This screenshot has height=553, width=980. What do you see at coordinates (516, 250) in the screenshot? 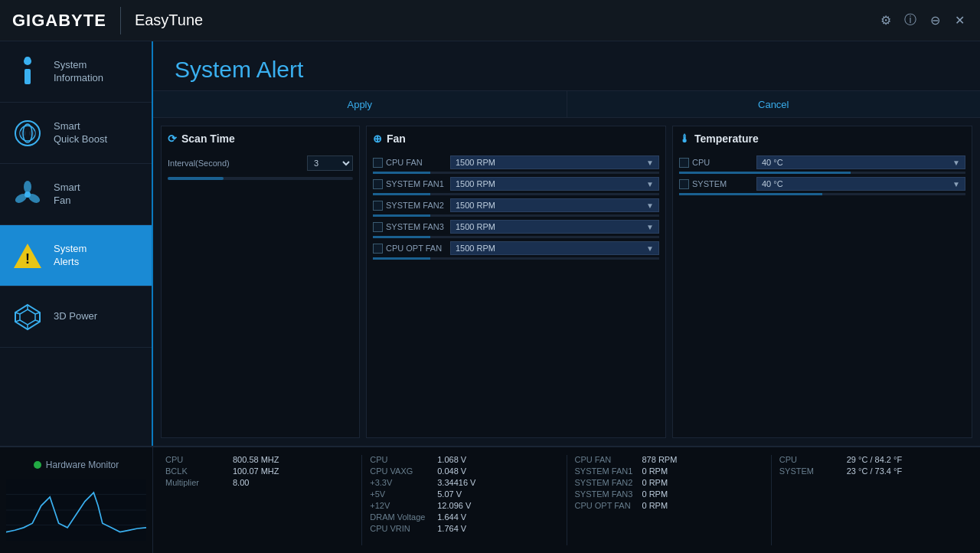
I see `fan-item: CPU OPT FAN 1500 RPM ▼` at bounding box center [516, 250].